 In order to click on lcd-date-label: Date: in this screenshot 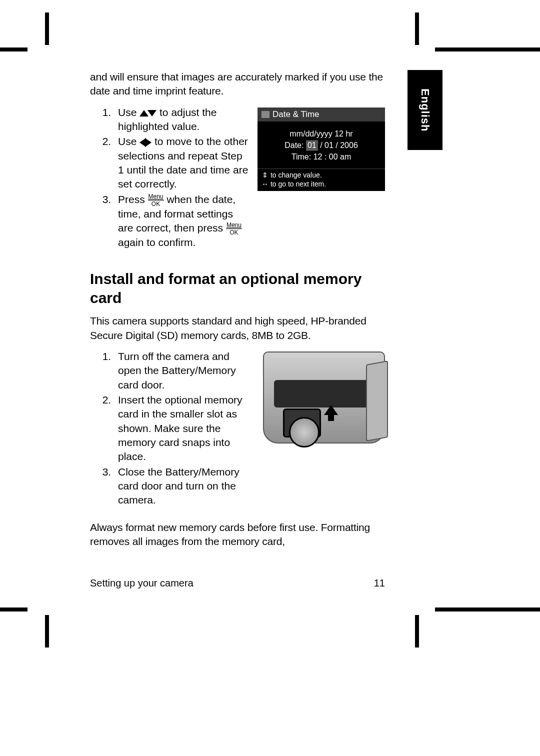, I will do `click(294, 145)`.